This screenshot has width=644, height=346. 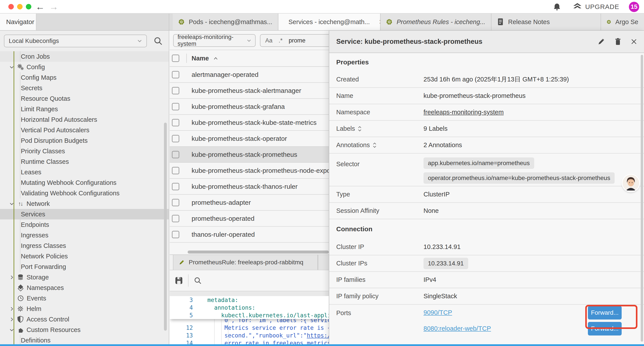 What do you see at coordinates (631, 183) in the screenshot?
I see `user-avatar` at bounding box center [631, 183].